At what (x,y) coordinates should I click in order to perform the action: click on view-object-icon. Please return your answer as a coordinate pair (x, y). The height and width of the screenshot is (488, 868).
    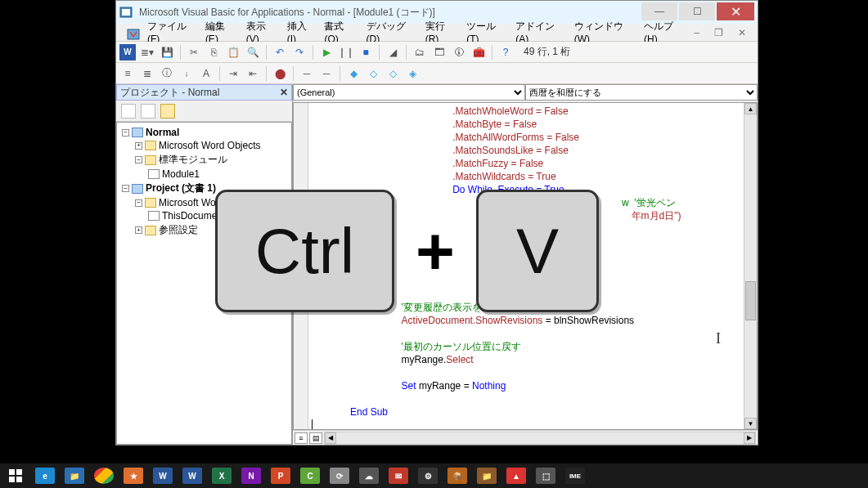
    Looking at the image, I should click on (148, 111).